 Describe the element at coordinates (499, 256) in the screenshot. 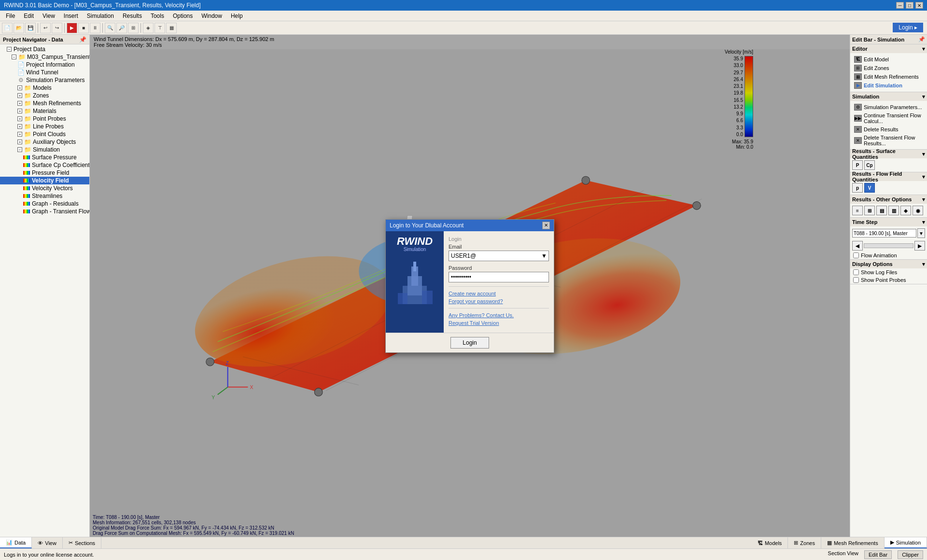

I see `email-input` at that location.